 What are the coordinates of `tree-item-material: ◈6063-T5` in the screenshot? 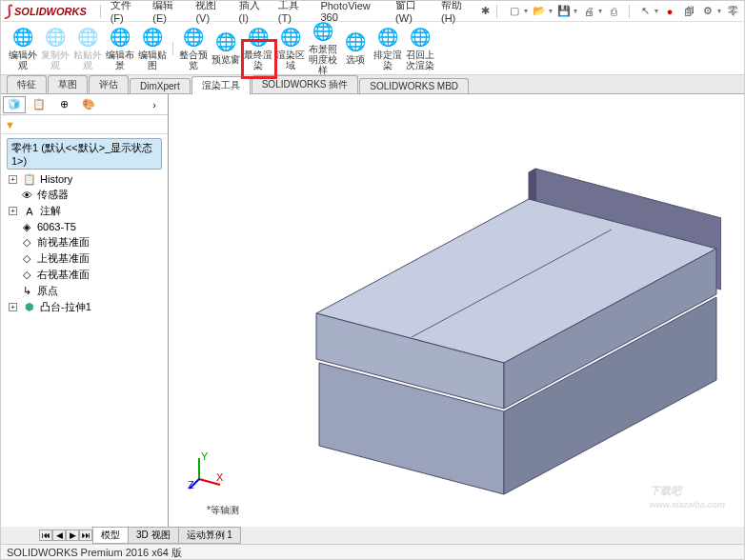 It's located at (84, 227).